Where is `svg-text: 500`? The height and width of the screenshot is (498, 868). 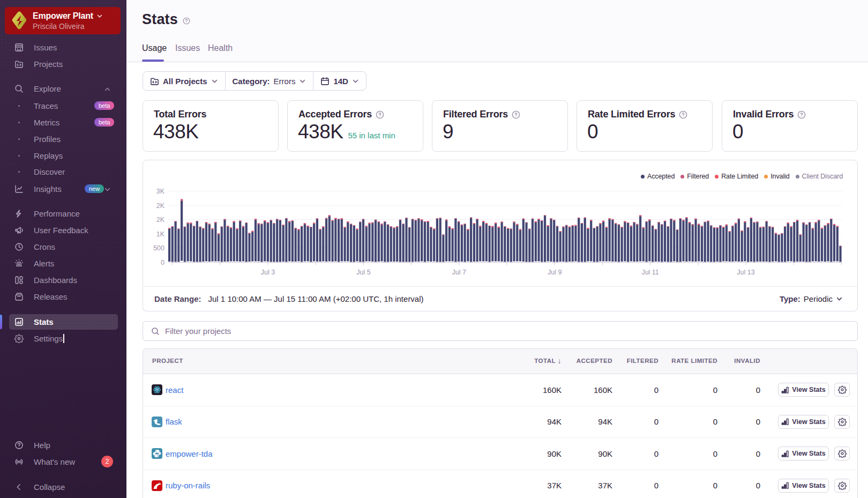 svg-text: 500 is located at coordinates (159, 248).